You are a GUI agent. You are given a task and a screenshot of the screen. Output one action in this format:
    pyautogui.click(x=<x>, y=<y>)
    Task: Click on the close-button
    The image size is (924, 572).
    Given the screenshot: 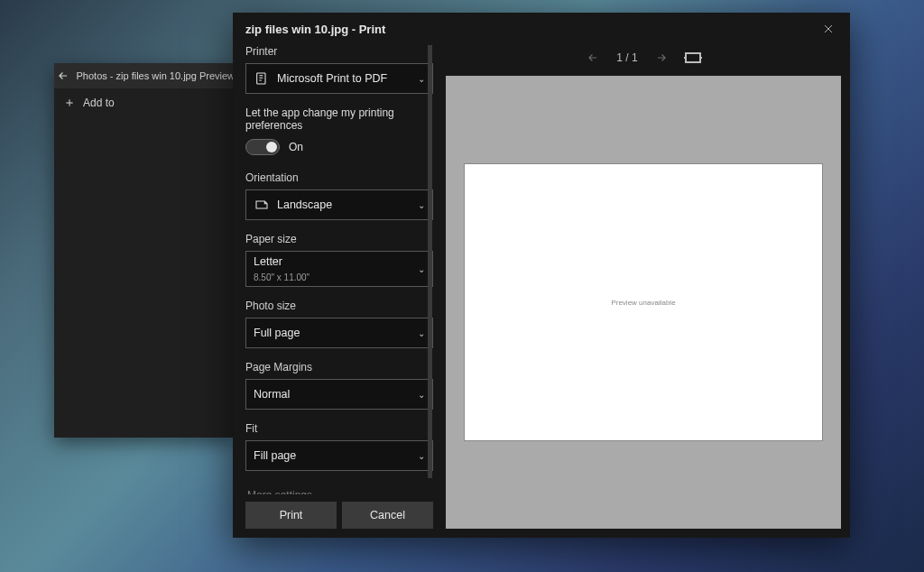 What is the action you would take?
    pyautogui.click(x=828, y=29)
    